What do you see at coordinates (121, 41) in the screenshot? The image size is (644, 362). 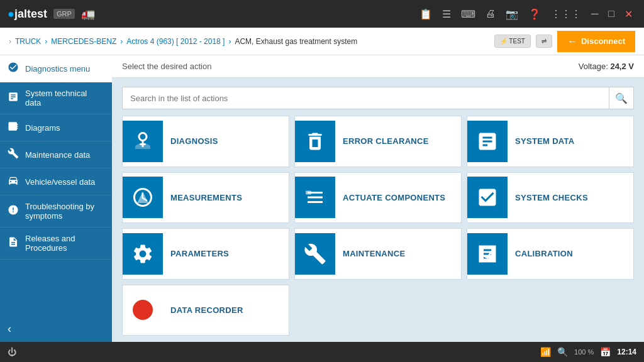 I see `bc-sep-2: ›` at bounding box center [121, 41].